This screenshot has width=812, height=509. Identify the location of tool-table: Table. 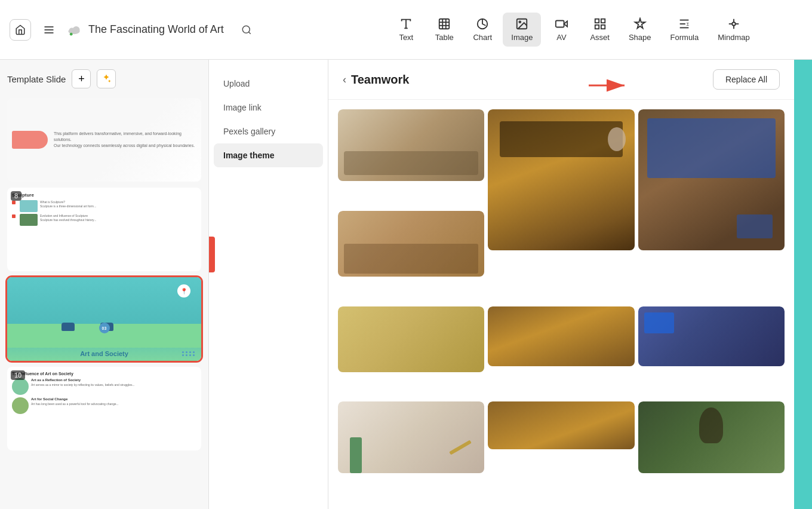
(444, 30).